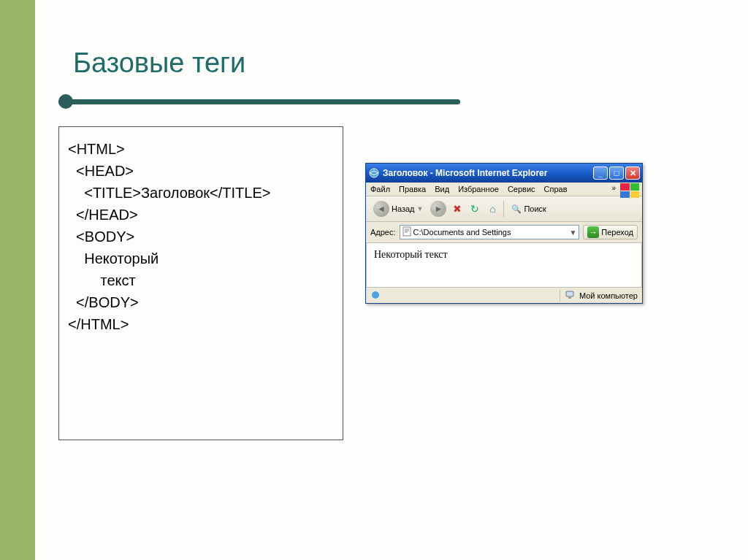 The width and height of the screenshot is (748, 560). What do you see at coordinates (492, 209) in the screenshot?
I see `home-button: ⌂` at bounding box center [492, 209].